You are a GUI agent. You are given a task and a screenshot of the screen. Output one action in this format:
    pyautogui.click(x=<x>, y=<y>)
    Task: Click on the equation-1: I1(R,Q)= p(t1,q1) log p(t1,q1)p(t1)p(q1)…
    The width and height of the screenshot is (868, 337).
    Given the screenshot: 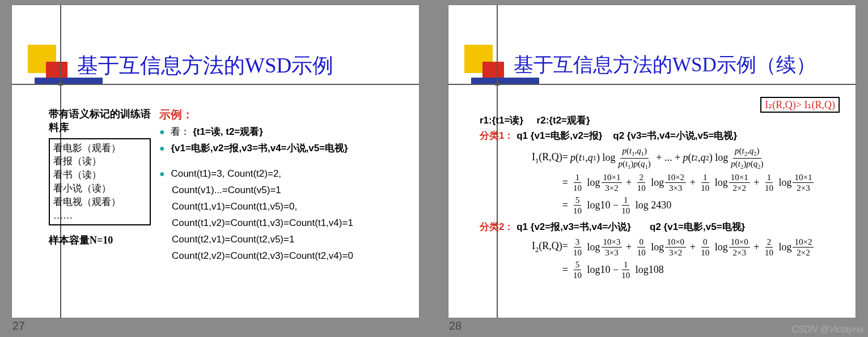 What is the action you would take?
    pyautogui.click(x=685, y=181)
    